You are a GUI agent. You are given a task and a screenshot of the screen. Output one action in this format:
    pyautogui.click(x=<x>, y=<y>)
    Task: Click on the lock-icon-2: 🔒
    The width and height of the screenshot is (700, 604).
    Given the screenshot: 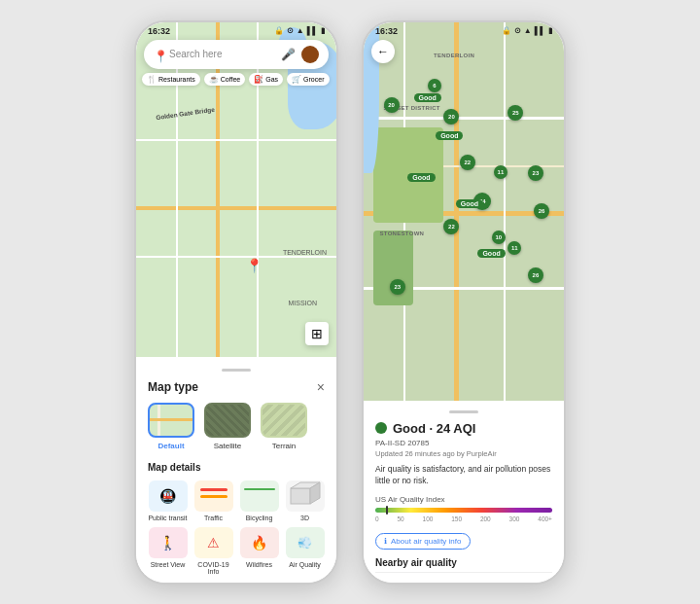 What is the action you would take?
    pyautogui.click(x=507, y=31)
    